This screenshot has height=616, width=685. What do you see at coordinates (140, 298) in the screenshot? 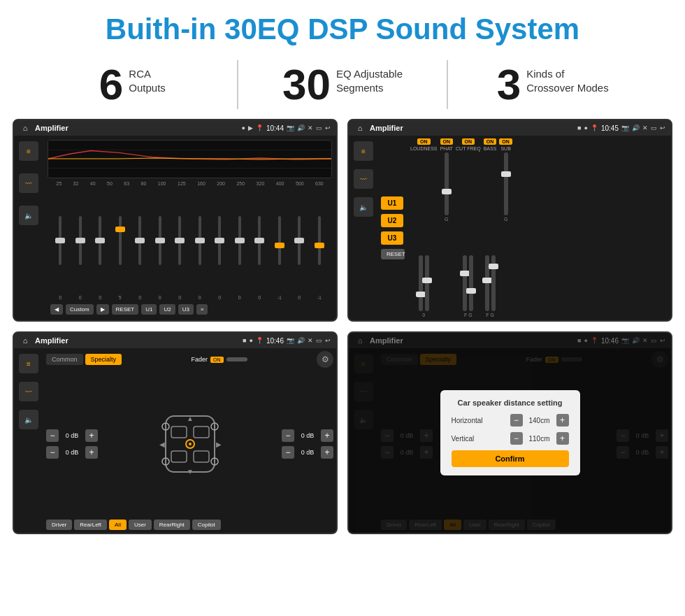
I see `val-0d: 0` at bounding box center [140, 298].